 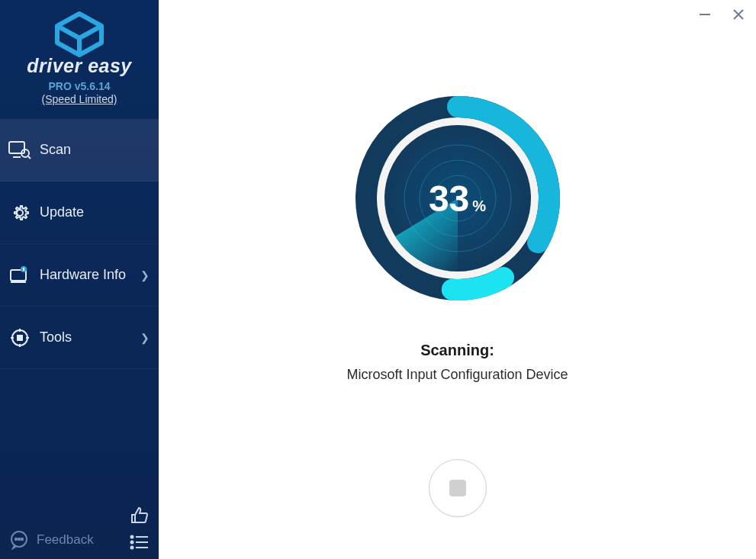 What do you see at coordinates (458, 488) in the screenshot?
I see `stop-scan-button` at bounding box center [458, 488].